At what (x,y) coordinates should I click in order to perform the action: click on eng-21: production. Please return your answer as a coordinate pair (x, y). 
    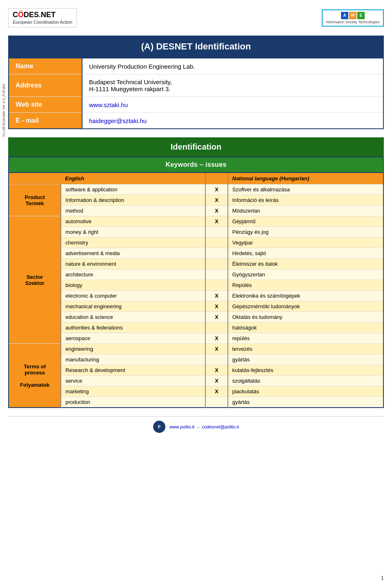
    Looking at the image, I should click on (133, 402).